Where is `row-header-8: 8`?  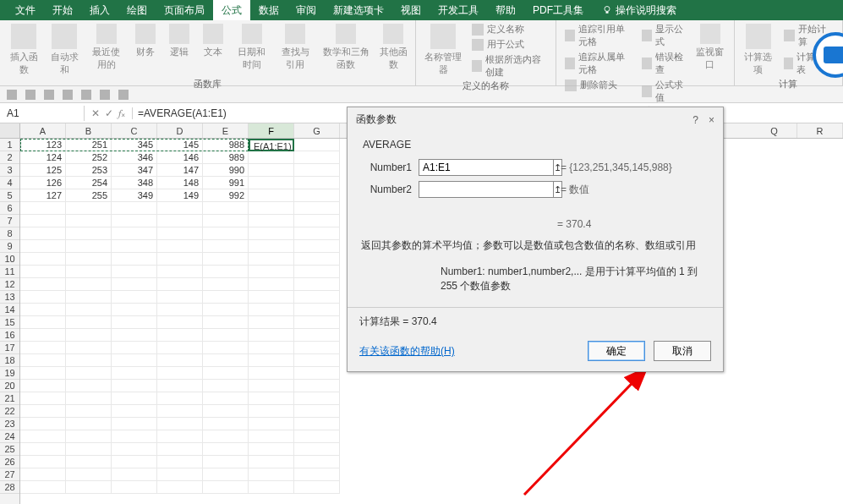 row-header-8: 8 is located at coordinates (10, 233).